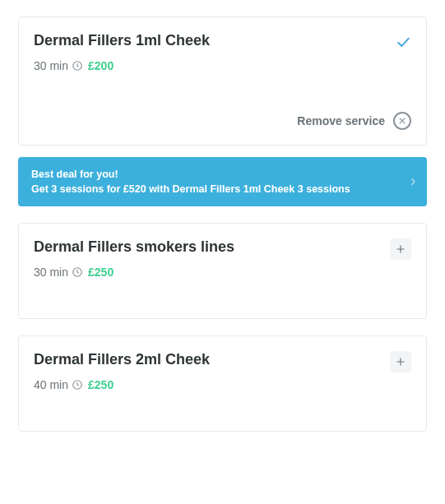  I want to click on bundle-headline: Best deal for you!, so click(191, 174).